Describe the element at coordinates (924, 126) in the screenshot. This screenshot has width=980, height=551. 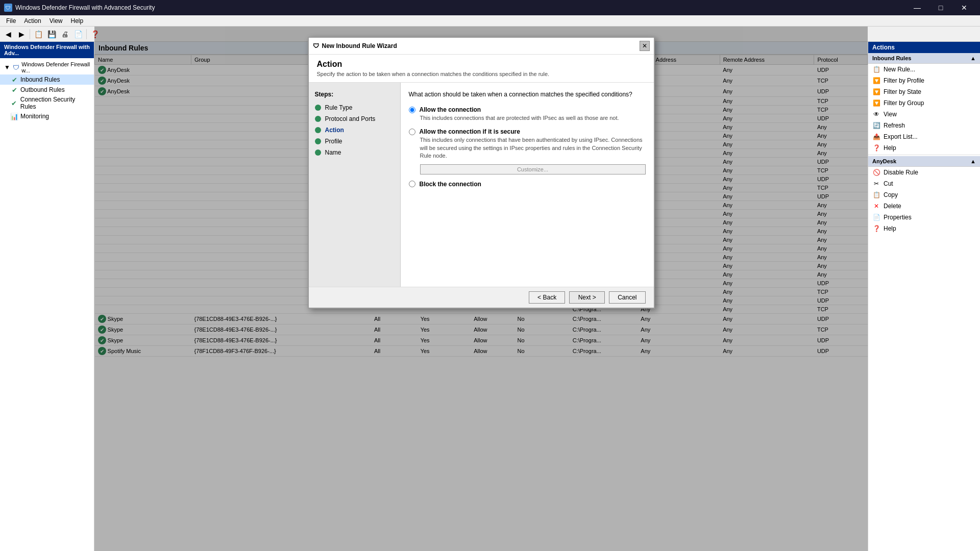
I see `action-refresh: 🔄 Refresh` at that location.